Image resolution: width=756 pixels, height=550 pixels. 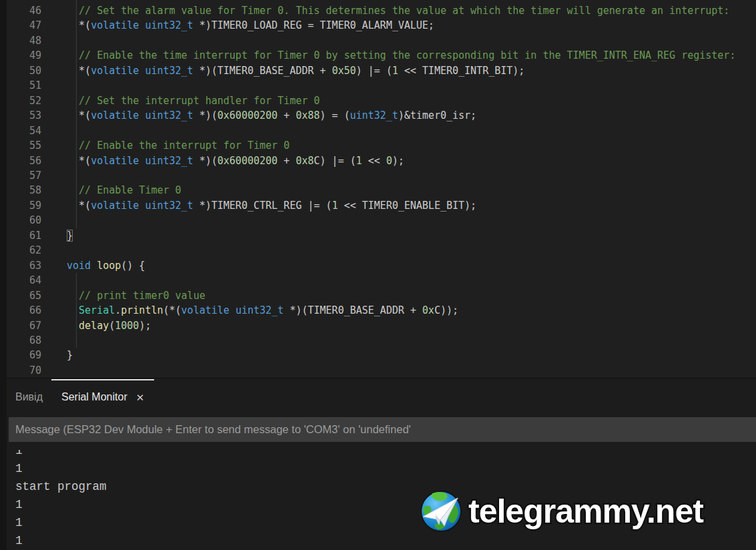 What do you see at coordinates (172, 310) in the screenshot?
I see `token-plain: (*(` at bounding box center [172, 310].